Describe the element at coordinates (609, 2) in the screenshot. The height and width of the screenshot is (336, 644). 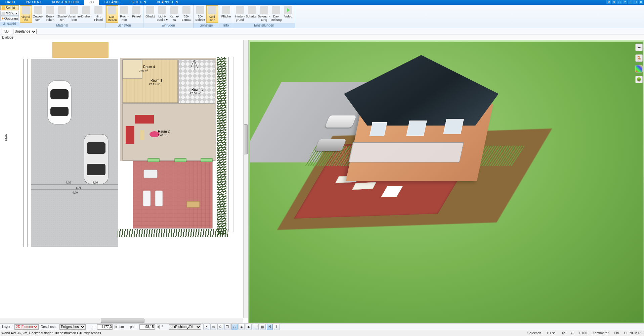
I see `sys-icon: ⚙` at that location.